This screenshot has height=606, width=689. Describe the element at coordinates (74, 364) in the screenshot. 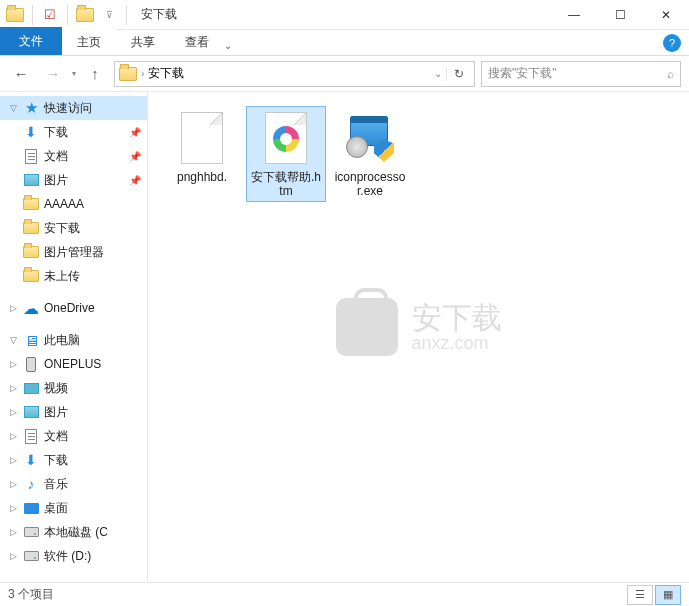

I see `tree-item-device: ▷ONEPLUS` at that location.